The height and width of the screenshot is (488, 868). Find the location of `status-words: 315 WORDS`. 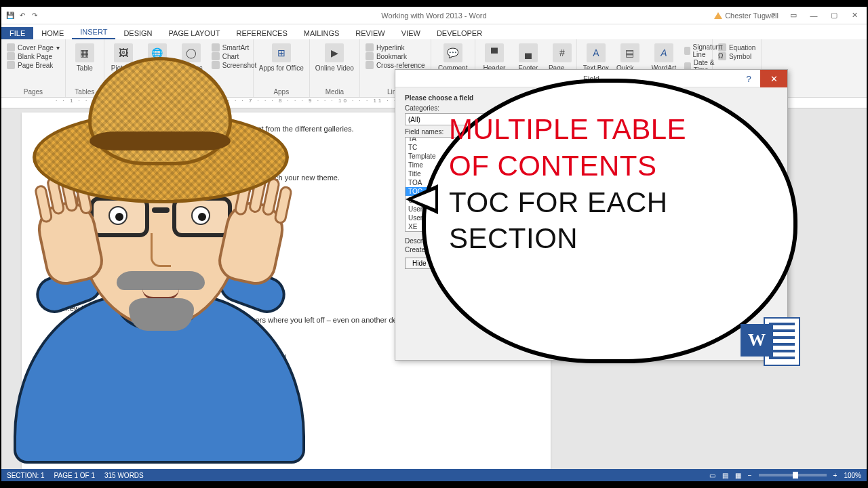

status-words: 315 WORDS is located at coordinates (124, 476).